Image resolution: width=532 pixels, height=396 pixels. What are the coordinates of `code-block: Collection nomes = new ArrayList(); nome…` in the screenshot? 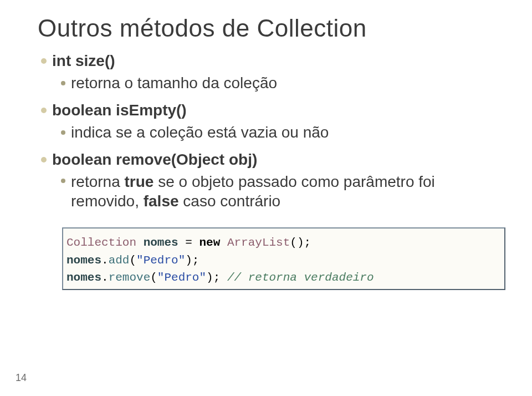 It's located at (283, 261).